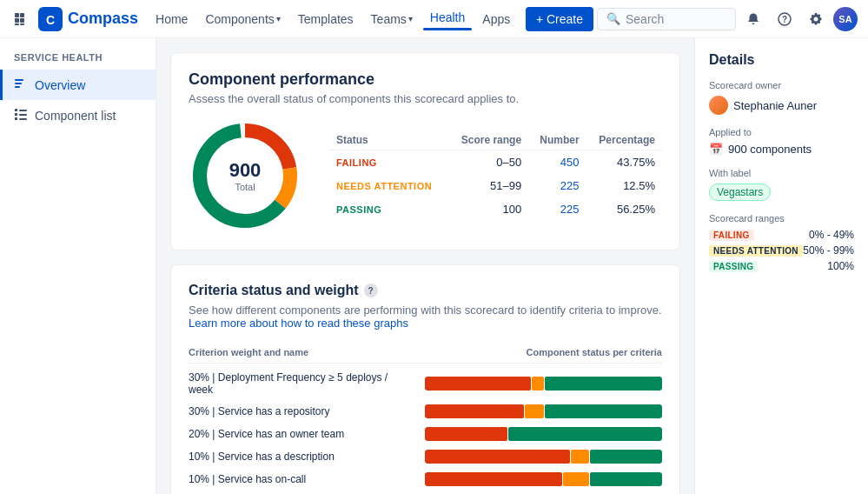 Image resolution: width=868 pixels, height=494 pixels. Describe the element at coordinates (624, 141) in the screenshot. I see `col-percentage: Percentage` at that location.